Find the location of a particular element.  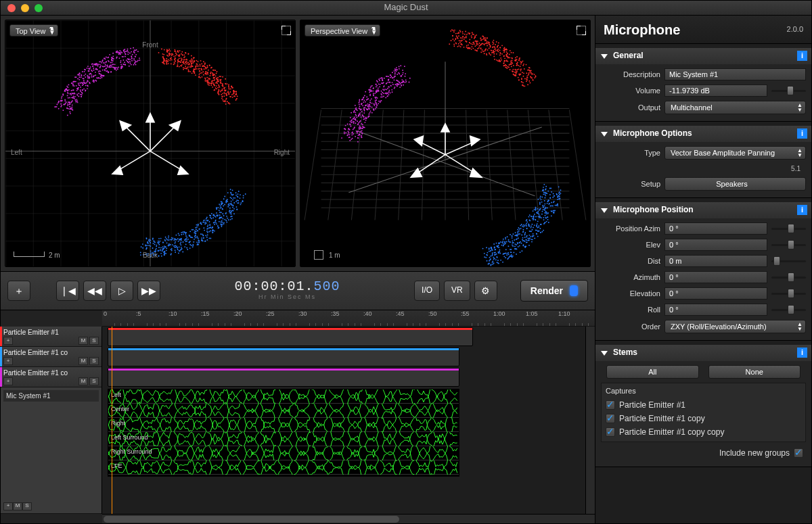

section-toggle: Microphone Position i is located at coordinates (704, 210).